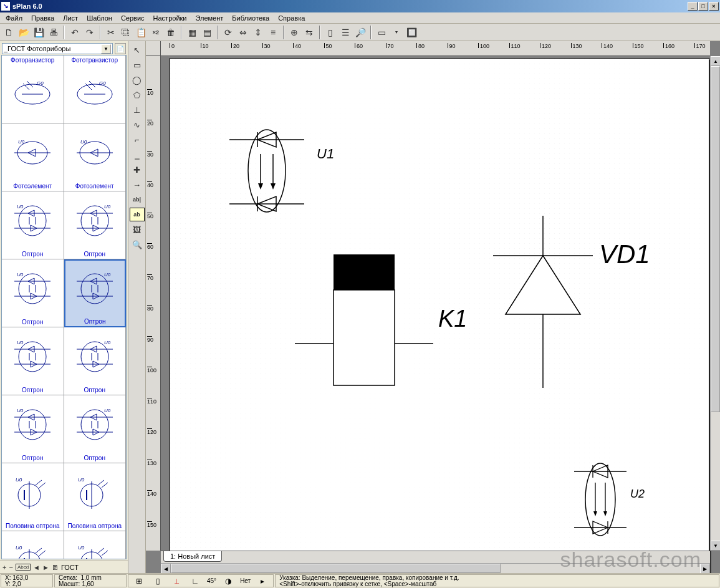 This screenshot has width=720, height=588. What do you see at coordinates (273, 32) in the screenshot?
I see `align-icon: ≡` at bounding box center [273, 32].